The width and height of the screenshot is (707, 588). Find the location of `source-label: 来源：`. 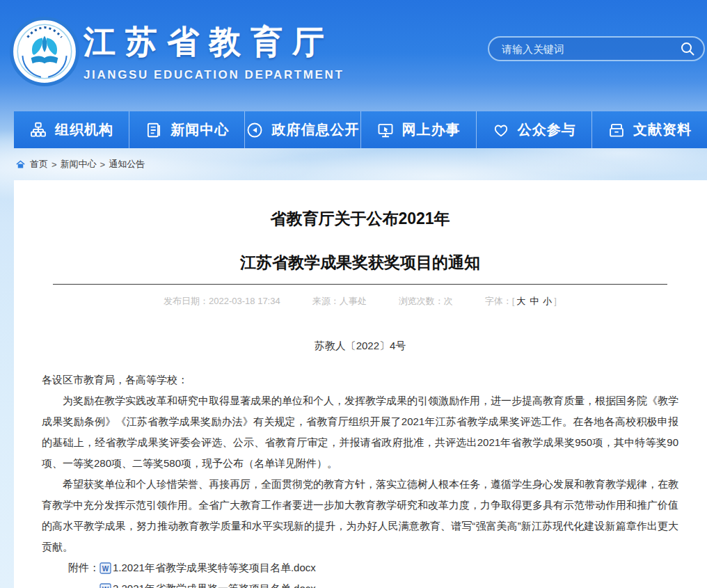

source-label: 来源： is located at coordinates (326, 301).